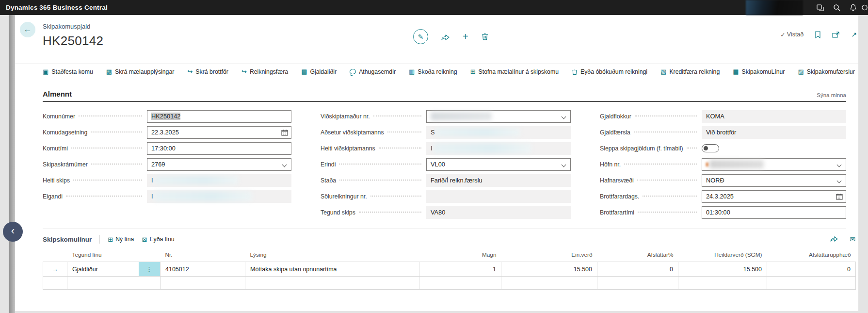  What do you see at coordinates (707, 165) in the screenshot?
I see `redacted-marker` at bounding box center [707, 165].